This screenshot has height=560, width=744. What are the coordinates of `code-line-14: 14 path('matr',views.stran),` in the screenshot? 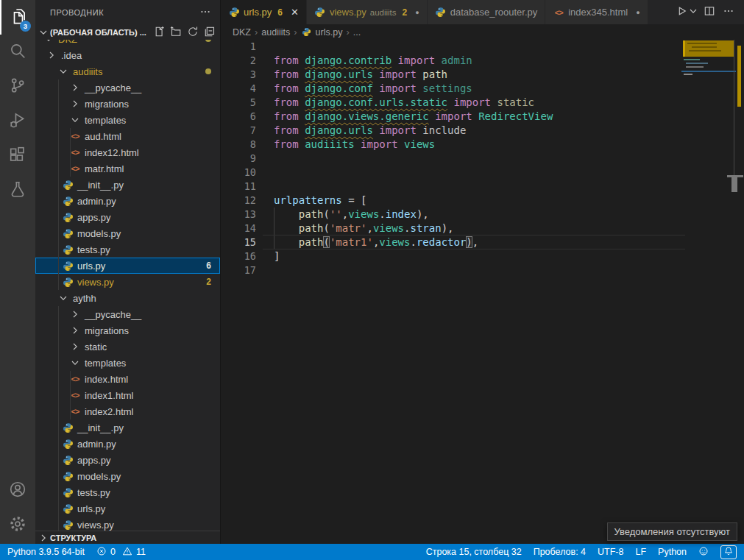 It's located at (483, 228).